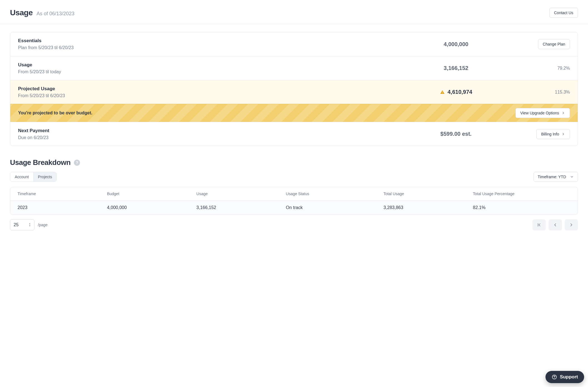 The height and width of the screenshot is (387, 588). I want to click on col-budget: Budget, so click(152, 194).